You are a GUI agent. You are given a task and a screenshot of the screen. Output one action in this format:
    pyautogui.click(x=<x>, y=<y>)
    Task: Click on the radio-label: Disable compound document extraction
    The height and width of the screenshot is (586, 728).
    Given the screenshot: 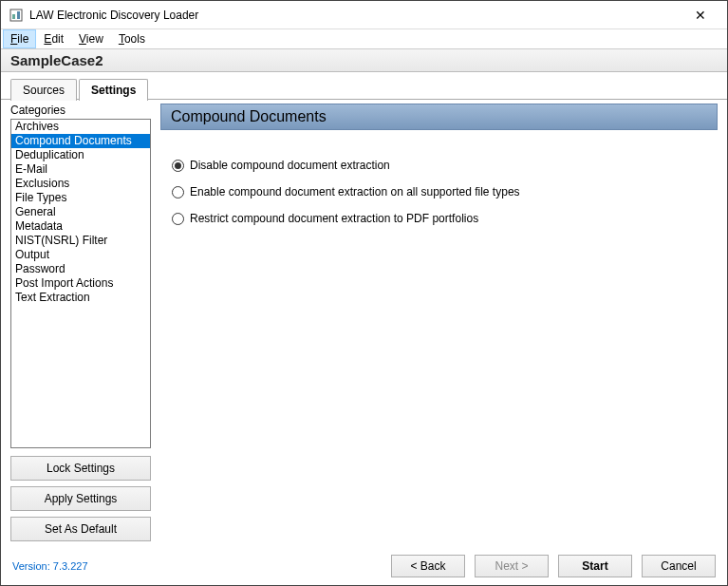 What is the action you would take?
    pyautogui.click(x=290, y=165)
    